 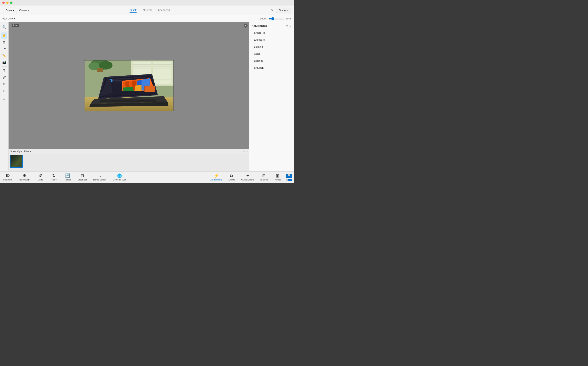 I want to click on organizer-icon: ⊟, so click(x=82, y=176).